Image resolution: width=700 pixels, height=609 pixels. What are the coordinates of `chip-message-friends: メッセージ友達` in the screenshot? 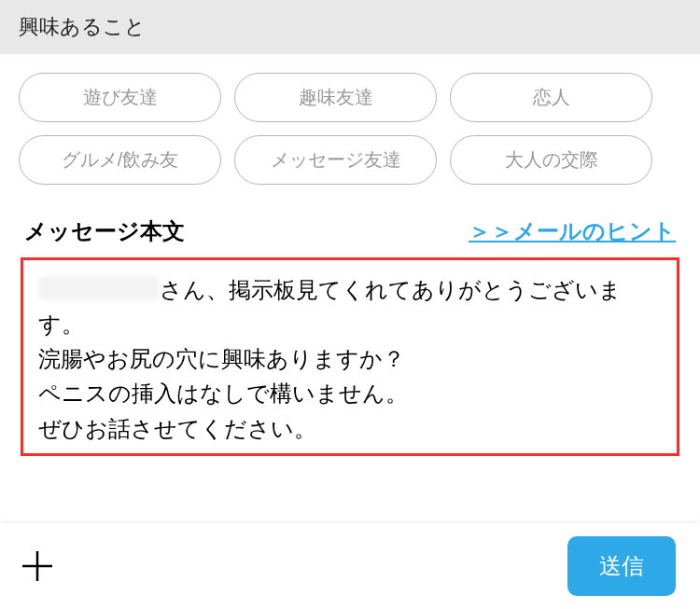 It's located at (336, 160).